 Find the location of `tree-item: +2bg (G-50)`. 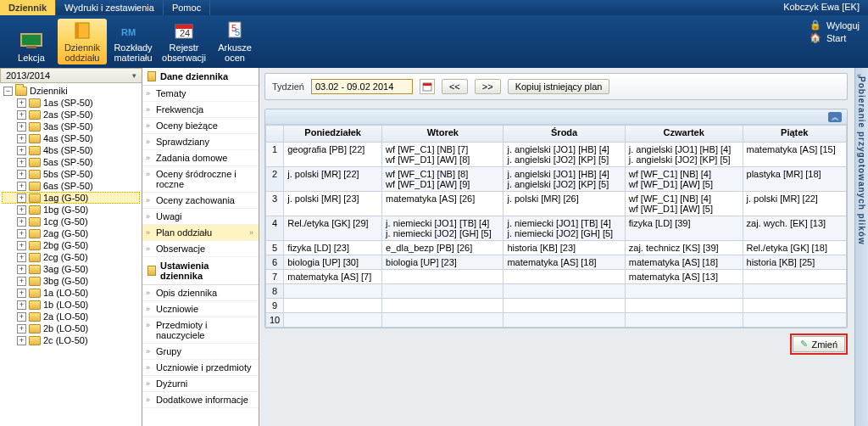

tree-item: +2bg (G-50) is located at coordinates (71, 245).